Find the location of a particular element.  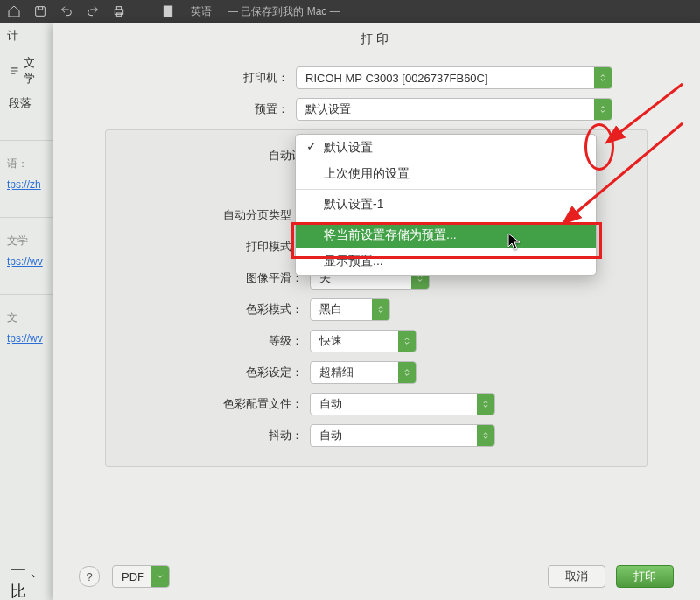

tab-design: 计 is located at coordinates (26, 36).